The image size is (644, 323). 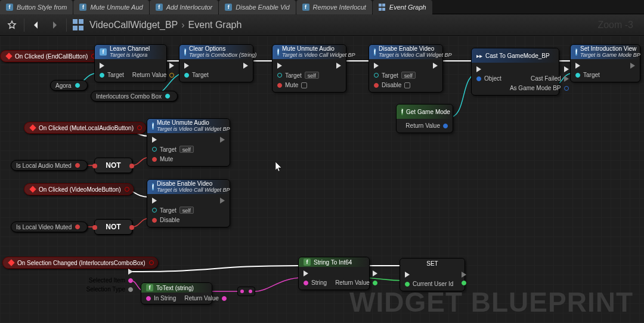 What do you see at coordinates (131, 63) in the screenshot?
I see `node-leave-channel: f Leave ChannelTarget is IAgora Target R…` at bounding box center [131, 63].